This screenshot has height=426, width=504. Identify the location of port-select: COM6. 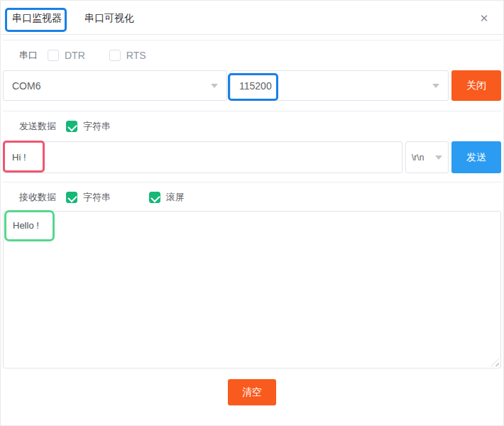
(115, 85).